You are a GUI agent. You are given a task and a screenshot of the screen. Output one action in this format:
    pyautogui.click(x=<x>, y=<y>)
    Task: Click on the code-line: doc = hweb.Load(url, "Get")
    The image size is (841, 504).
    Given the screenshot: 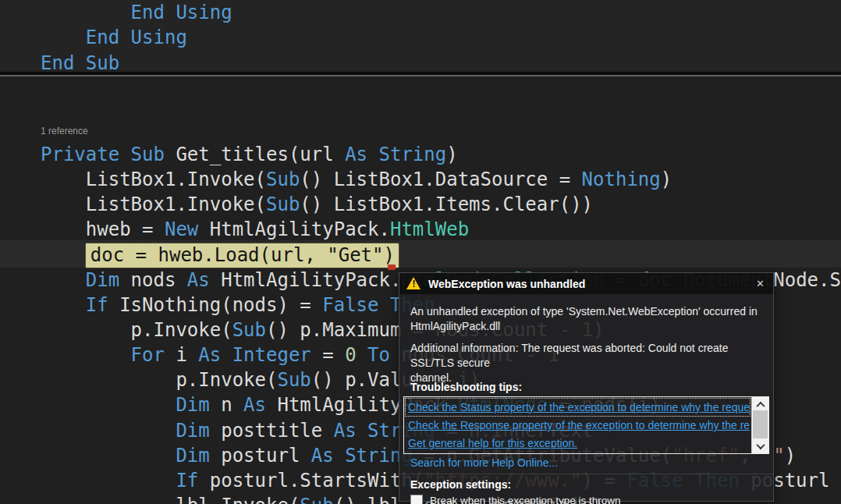 What is the action you would take?
    pyautogui.click(x=220, y=255)
    